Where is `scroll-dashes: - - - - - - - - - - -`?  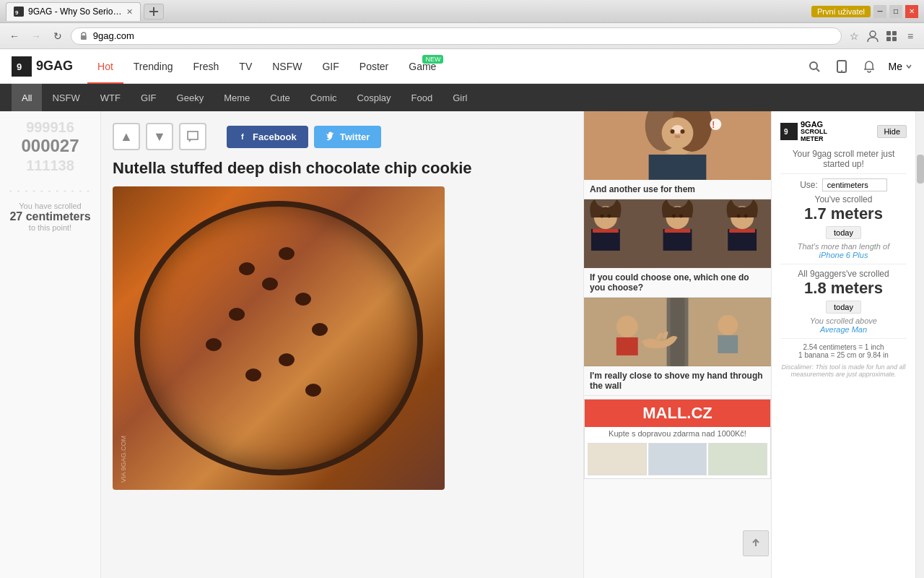
scroll-dashes: - - - - - - - - - - - is located at coordinates (51, 190).